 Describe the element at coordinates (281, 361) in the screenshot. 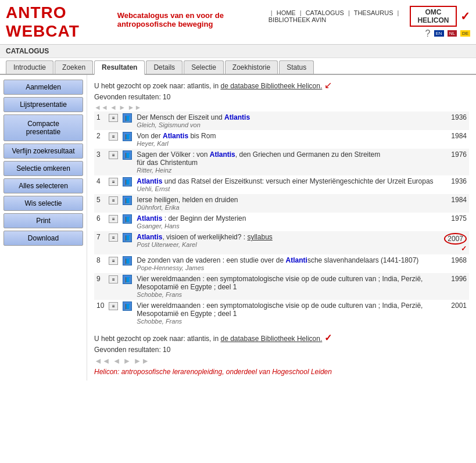

I see `pagination-bottom: ◄◄ ◄ ► ►►` at that location.